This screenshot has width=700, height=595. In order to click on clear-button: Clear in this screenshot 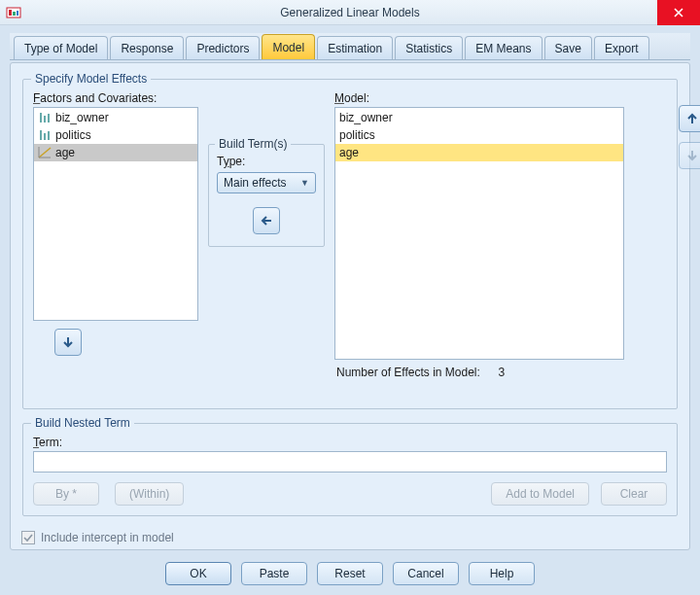, I will do `click(634, 494)`.